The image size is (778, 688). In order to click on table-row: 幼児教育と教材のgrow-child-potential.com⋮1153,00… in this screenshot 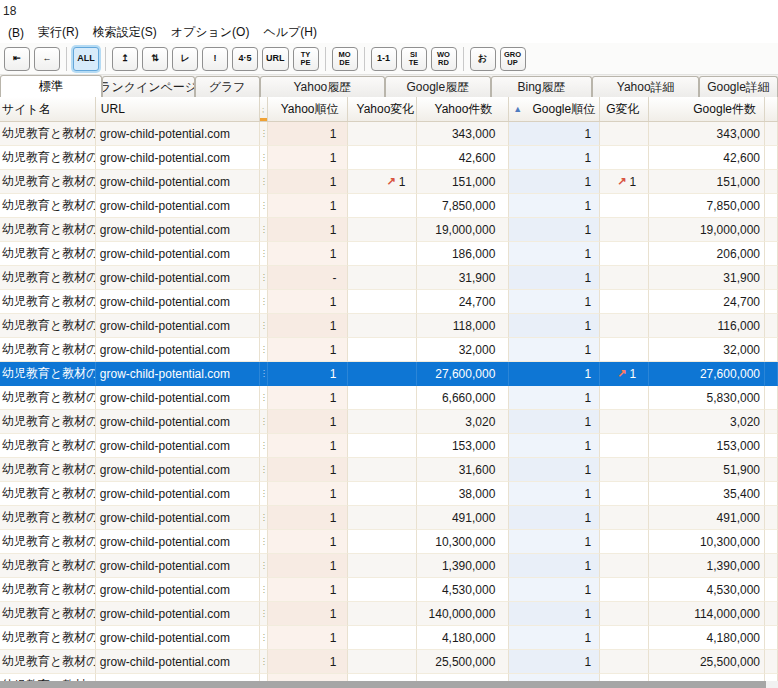, I will do `click(389, 446)`.